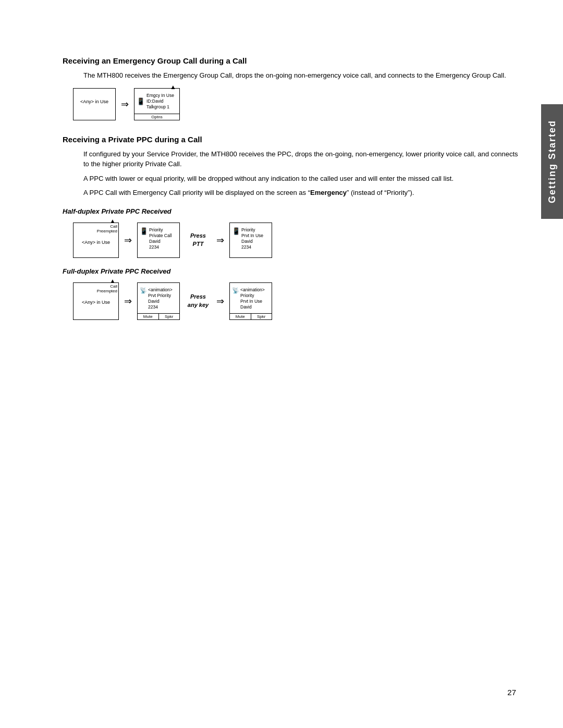 The image size is (563, 728). Describe the element at coordinates (158, 301) in the screenshot. I see `sub2-box2: 📡 <animation> Prvt Priority David 2234 M…` at that location.